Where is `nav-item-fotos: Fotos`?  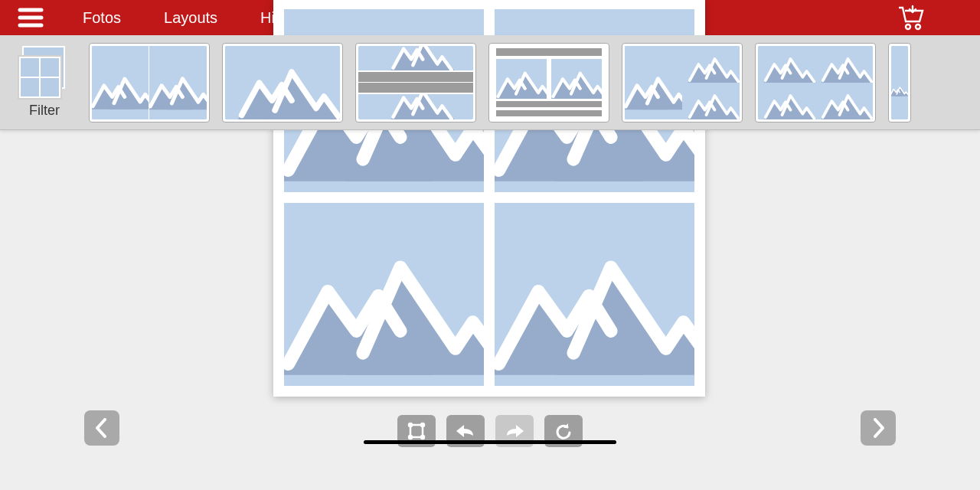
nav-item-fotos: Fotos is located at coordinates (102, 18).